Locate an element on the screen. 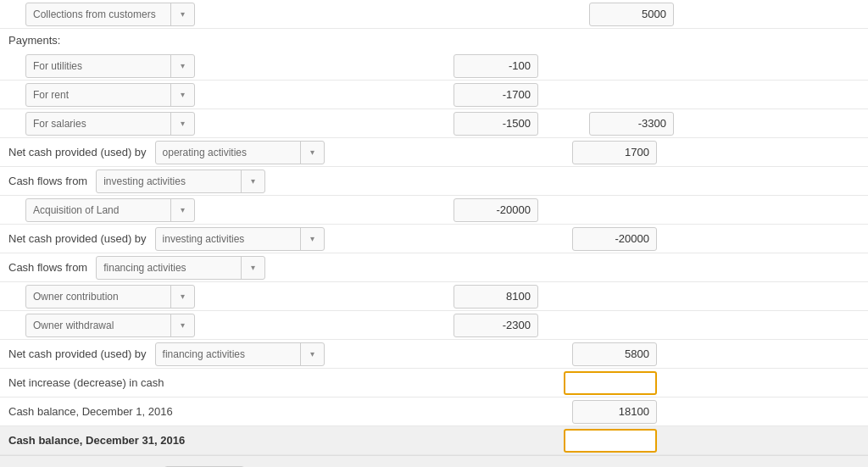  net-cash-financing-row: Net cash provided (used) by financing ac… is located at coordinates (434, 354).